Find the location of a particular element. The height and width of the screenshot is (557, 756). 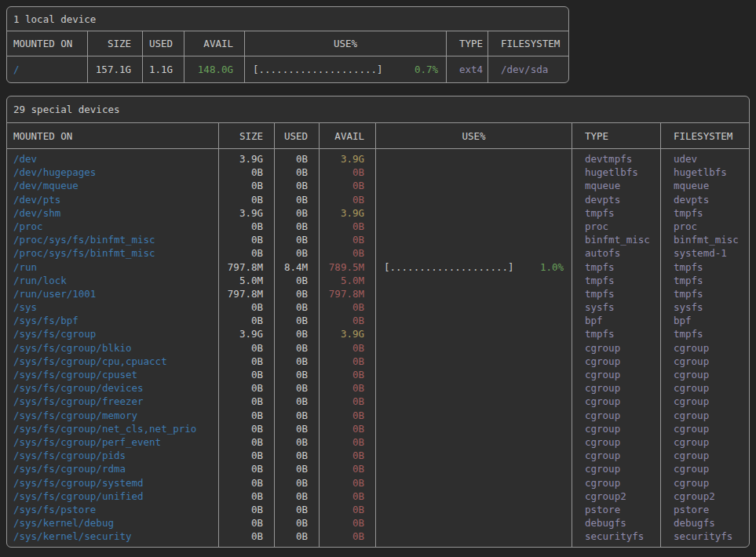

table-row: /dev/mqueue 0B 0B 0B mqueue mqueue is located at coordinates (378, 185).